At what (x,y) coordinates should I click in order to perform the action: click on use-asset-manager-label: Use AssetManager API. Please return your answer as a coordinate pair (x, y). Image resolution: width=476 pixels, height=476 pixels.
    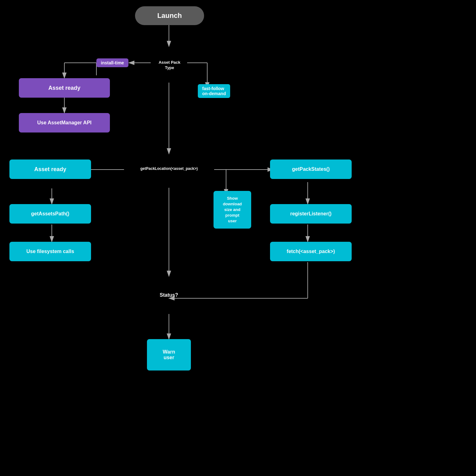
    Looking at the image, I should click on (64, 123).